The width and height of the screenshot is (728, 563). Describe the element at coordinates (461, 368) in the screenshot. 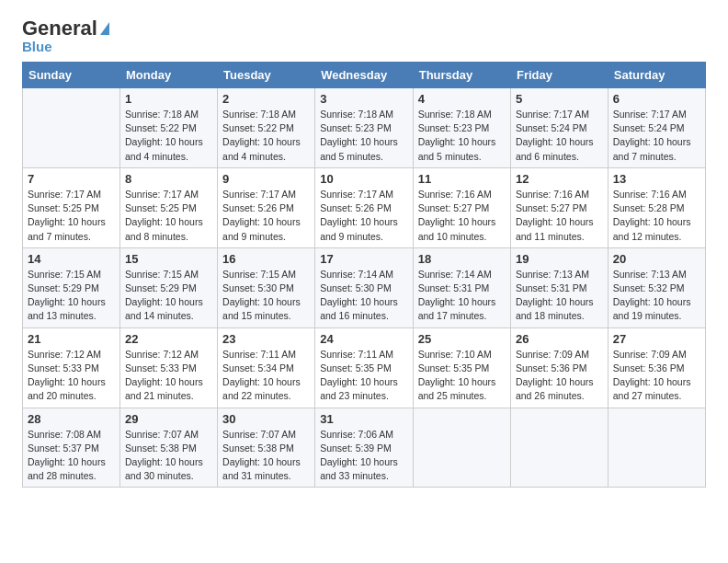

I see `calendar-cell: 25Sunrise: 7:10 AM Sunset: 5:35 PM Dayli…` at that location.